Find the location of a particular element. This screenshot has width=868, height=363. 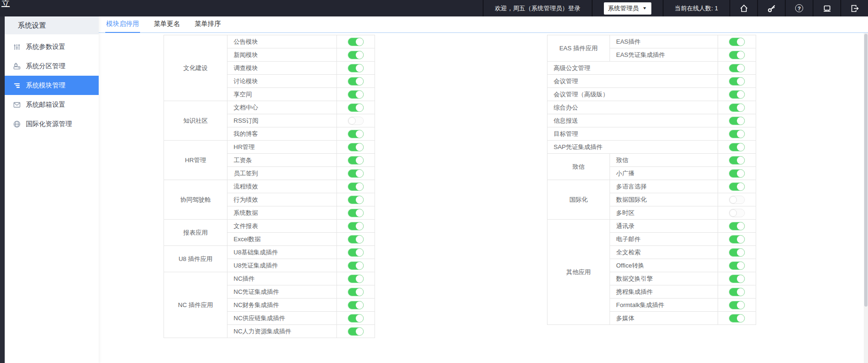

tab-menu-rename: 菜单更名 is located at coordinates (167, 26).